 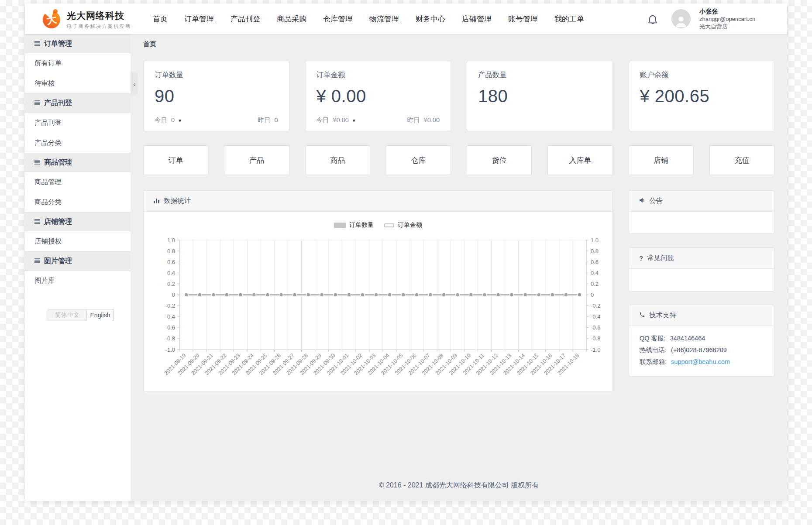 What do you see at coordinates (681, 19) in the screenshot?
I see `user-avatar` at bounding box center [681, 19].